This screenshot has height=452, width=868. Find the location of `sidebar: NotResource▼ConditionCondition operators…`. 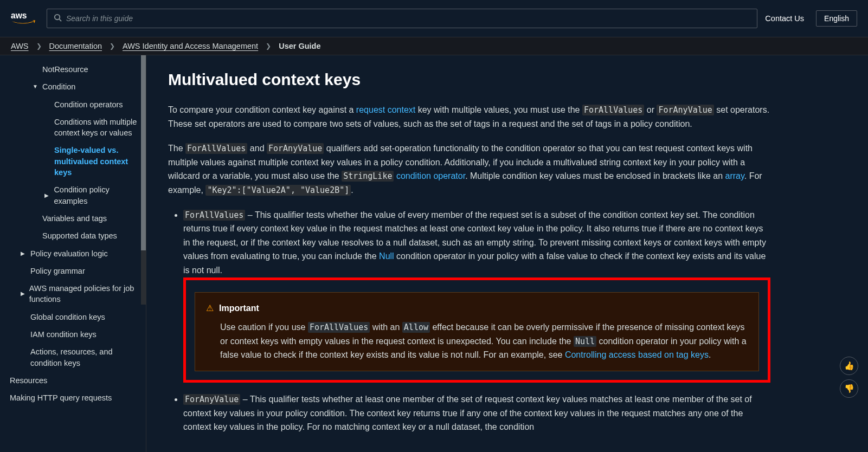

sidebar: NotResource▼ConditionCondition operators… is located at coordinates (73, 254).